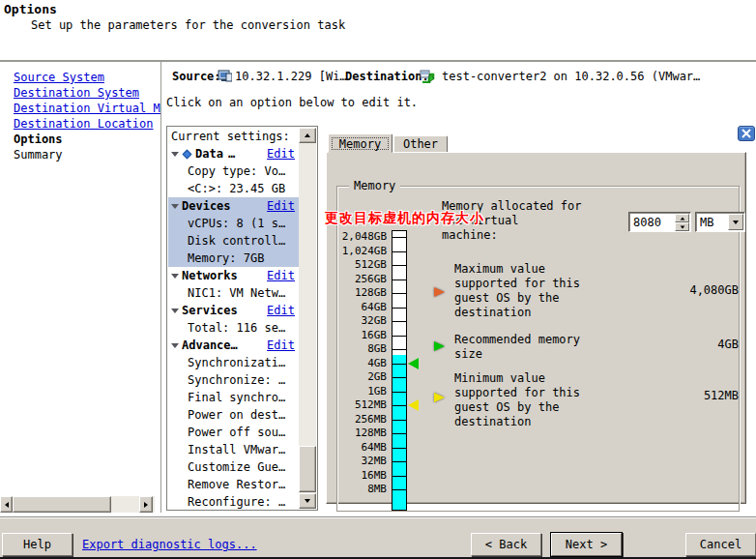  Describe the element at coordinates (170, 544) in the screenshot. I see `export-diagnostic-logs-link: Export diagnostic logs...` at that location.